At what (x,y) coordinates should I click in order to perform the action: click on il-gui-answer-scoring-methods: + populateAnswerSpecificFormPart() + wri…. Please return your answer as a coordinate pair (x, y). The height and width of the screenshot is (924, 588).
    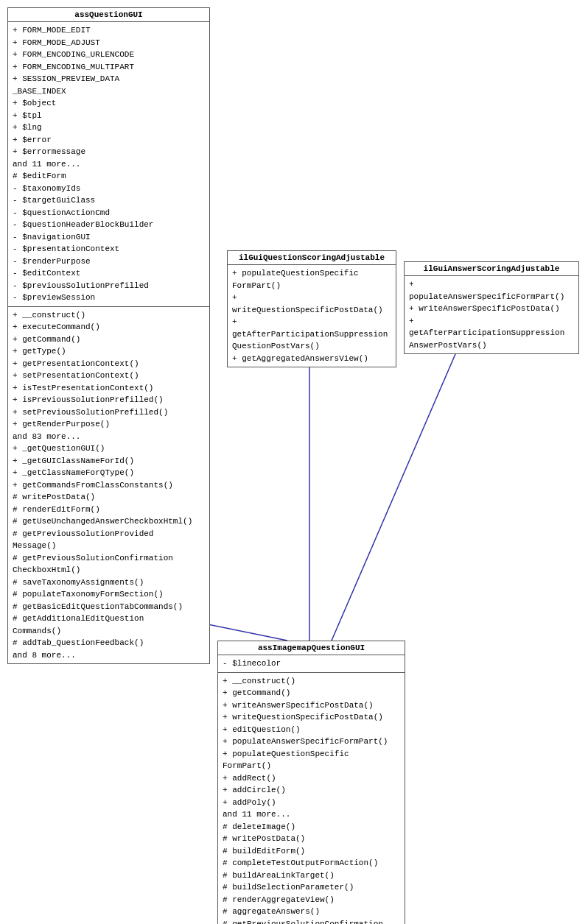
    Looking at the image, I should click on (491, 315).